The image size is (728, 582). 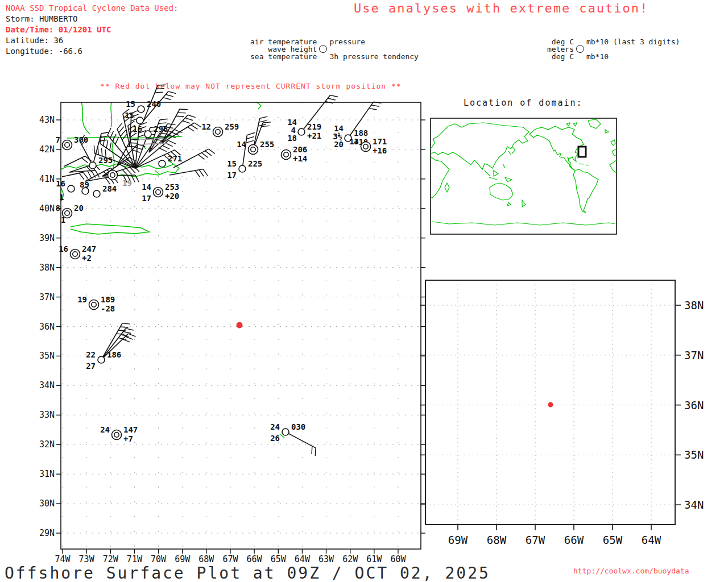 What do you see at coordinates (58, 30) in the screenshot?
I see `datetime-line: Date/Time: 01/1201 UTC` at bounding box center [58, 30].